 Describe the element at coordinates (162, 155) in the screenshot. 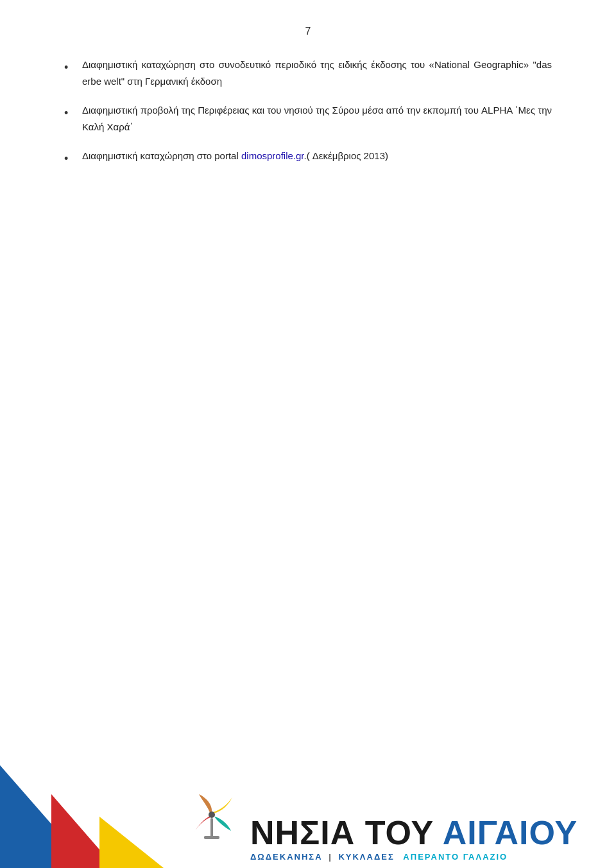

I see `bullet-text-before: Διαφημιστική καταχώρηση στο portal` at that location.